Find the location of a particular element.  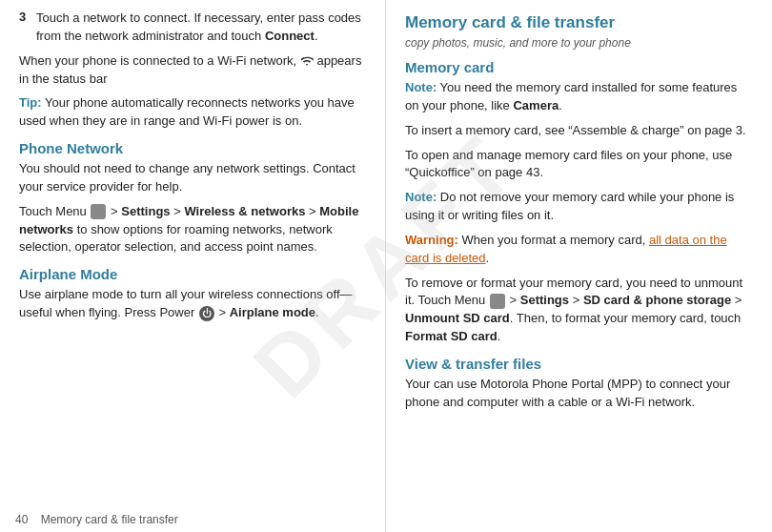

warning-label: Warning: is located at coordinates (432, 240).